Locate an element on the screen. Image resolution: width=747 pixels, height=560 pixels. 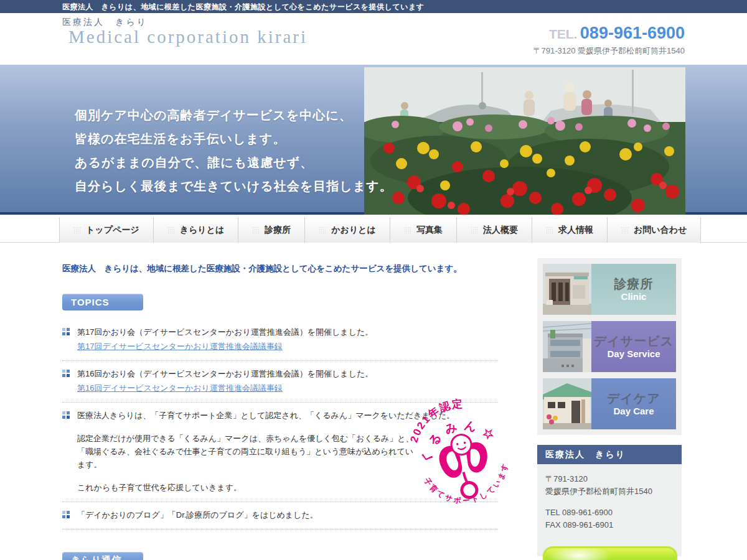
header-tel: TEL. 089-961-6900 is located at coordinates (617, 34).